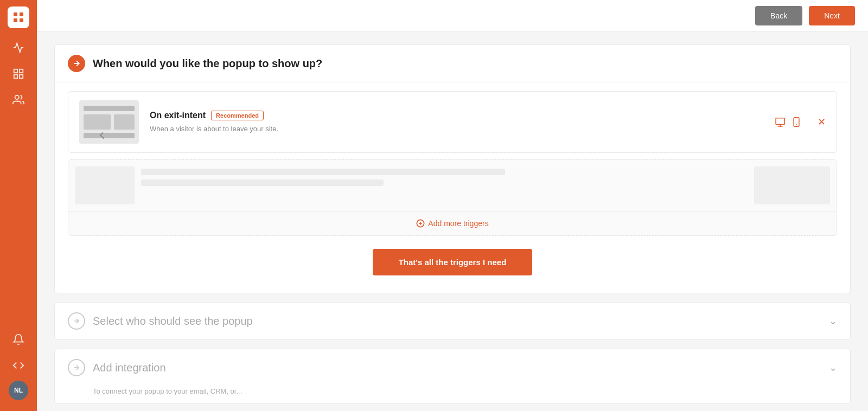 The height and width of the screenshot is (411, 868). I want to click on sidebar-item-notifications, so click(18, 339).